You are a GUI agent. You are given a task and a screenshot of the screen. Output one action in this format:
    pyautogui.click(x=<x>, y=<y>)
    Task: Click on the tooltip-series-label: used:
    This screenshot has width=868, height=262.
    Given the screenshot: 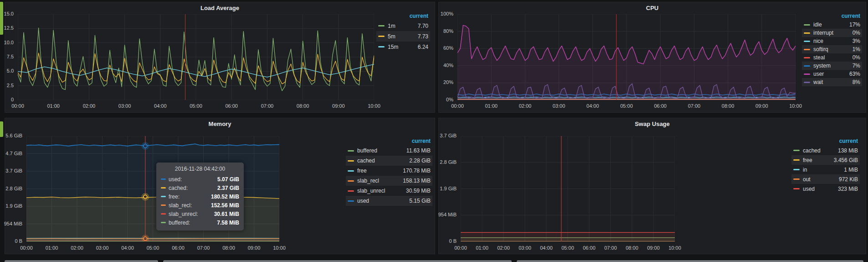 What is the action you would take?
    pyautogui.click(x=175, y=179)
    